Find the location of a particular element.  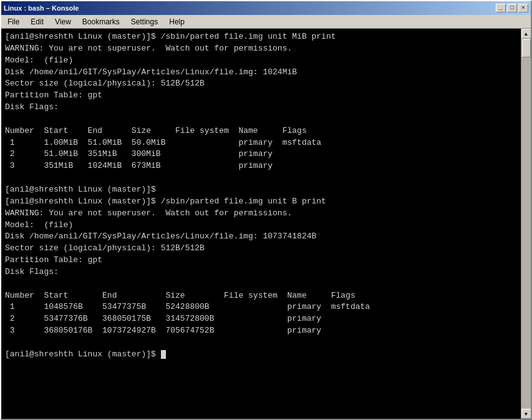

maximize-button: □ is located at coordinates (512, 8).